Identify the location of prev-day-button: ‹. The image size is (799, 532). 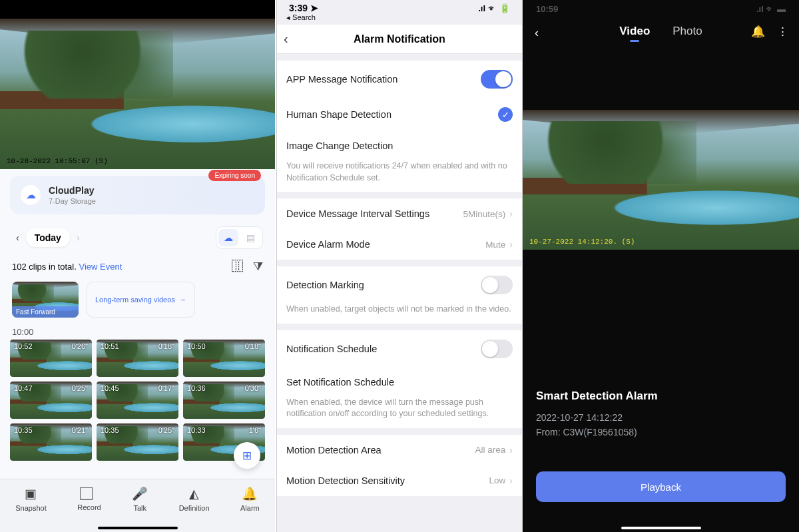
(17, 238).